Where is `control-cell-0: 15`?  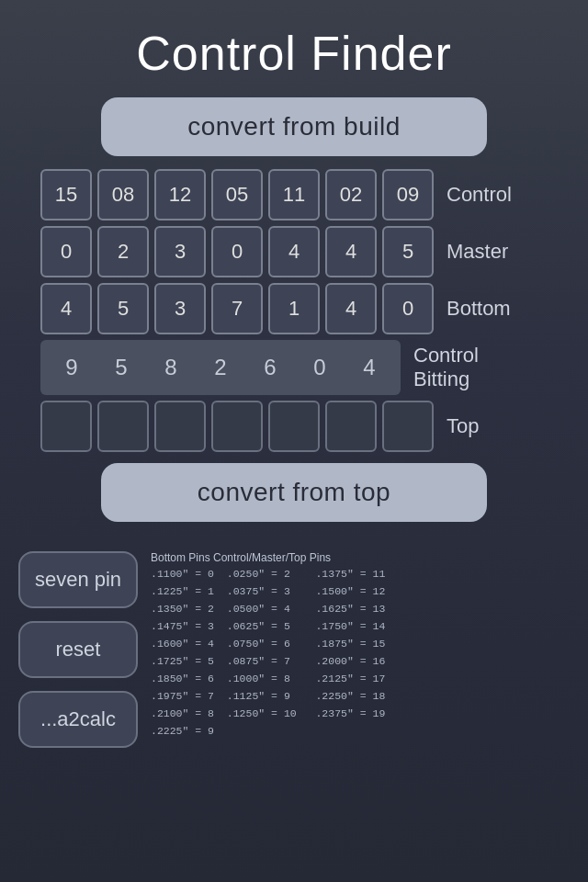 control-cell-0: 15 is located at coordinates (66, 195).